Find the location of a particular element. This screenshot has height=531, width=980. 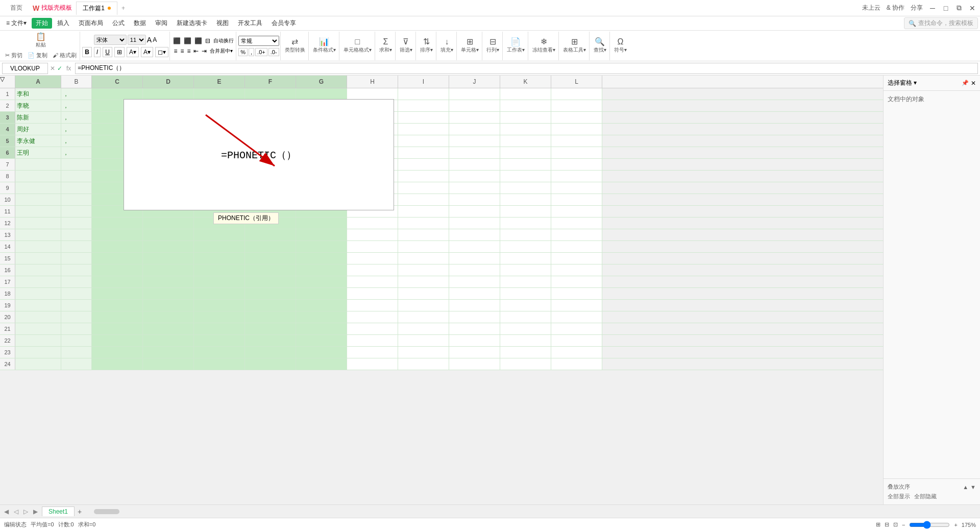

cell-K13 is located at coordinates (526, 235).